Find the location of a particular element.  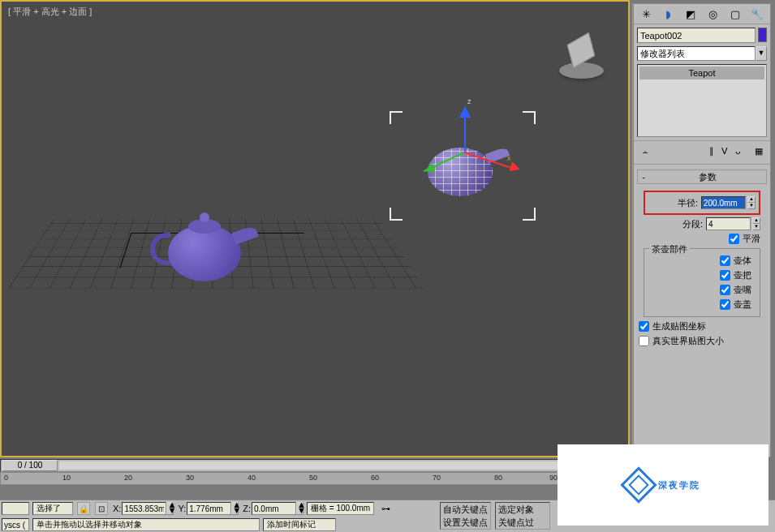

tick-label: 90 is located at coordinates (553, 478).